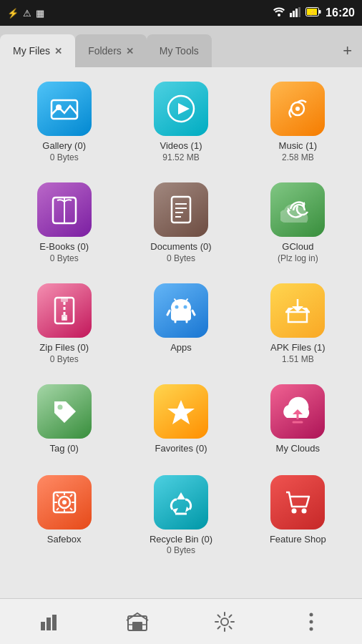 This screenshot has width=362, height=644. Describe the element at coordinates (298, 311) in the screenshot. I see `apkfiles-icon-box` at that location.